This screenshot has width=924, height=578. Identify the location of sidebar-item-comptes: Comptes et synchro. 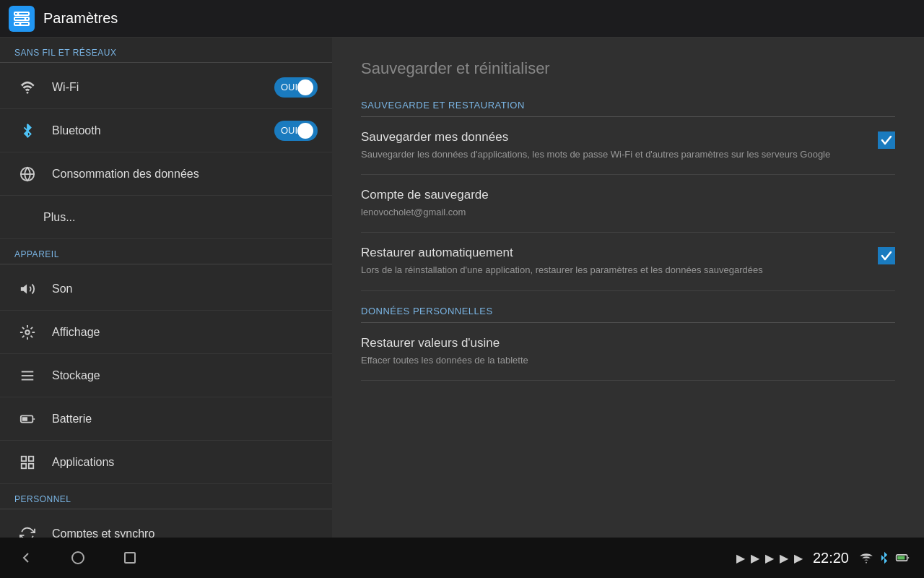
(166, 525).